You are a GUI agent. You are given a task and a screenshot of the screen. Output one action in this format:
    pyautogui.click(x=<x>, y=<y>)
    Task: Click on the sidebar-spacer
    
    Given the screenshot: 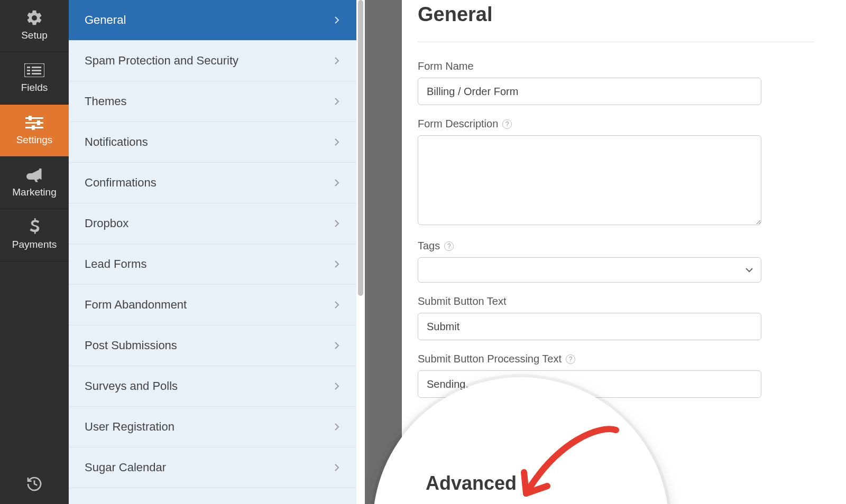 What is the action you would take?
    pyautogui.click(x=34, y=363)
    